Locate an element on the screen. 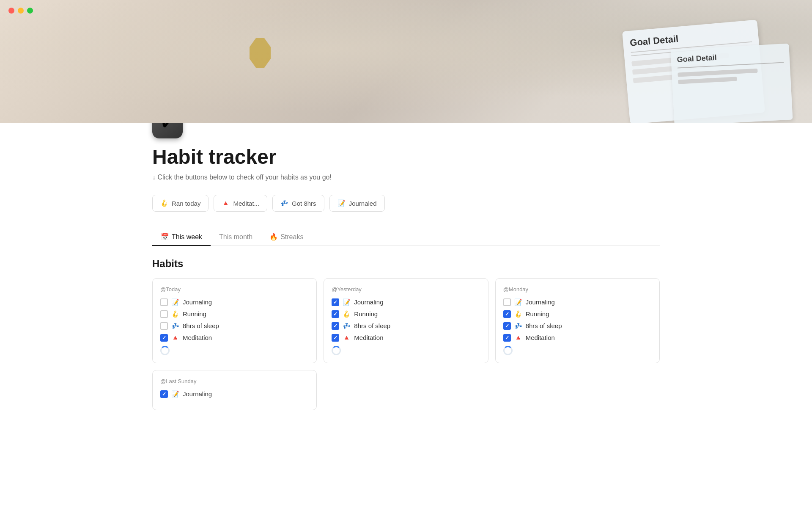 The width and height of the screenshot is (812, 508). habit-card-today: @Today 📝 Journaling 🪝 Running 💤 8hrs of … is located at coordinates (234, 321).